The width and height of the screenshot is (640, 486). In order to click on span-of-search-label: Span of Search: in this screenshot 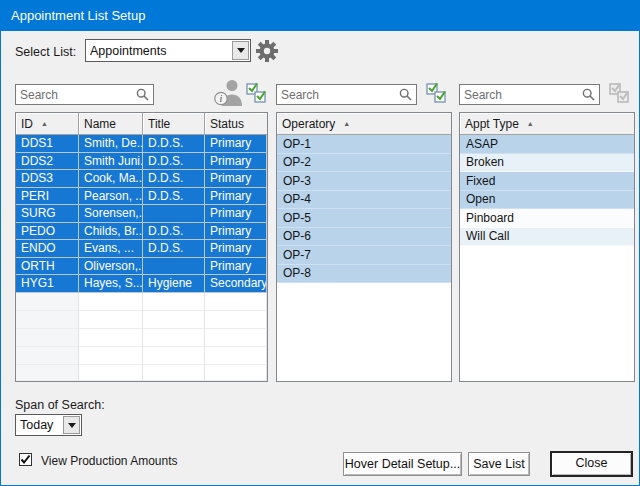, I will do `click(60, 405)`.